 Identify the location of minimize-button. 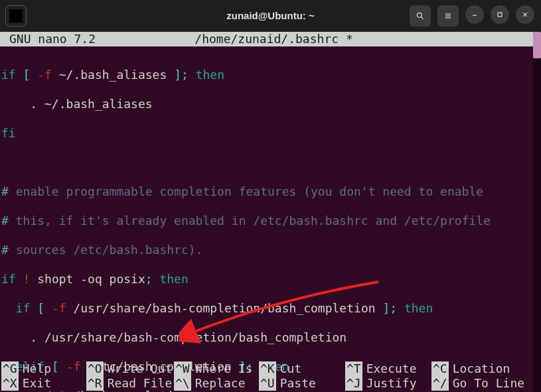
(475, 15).